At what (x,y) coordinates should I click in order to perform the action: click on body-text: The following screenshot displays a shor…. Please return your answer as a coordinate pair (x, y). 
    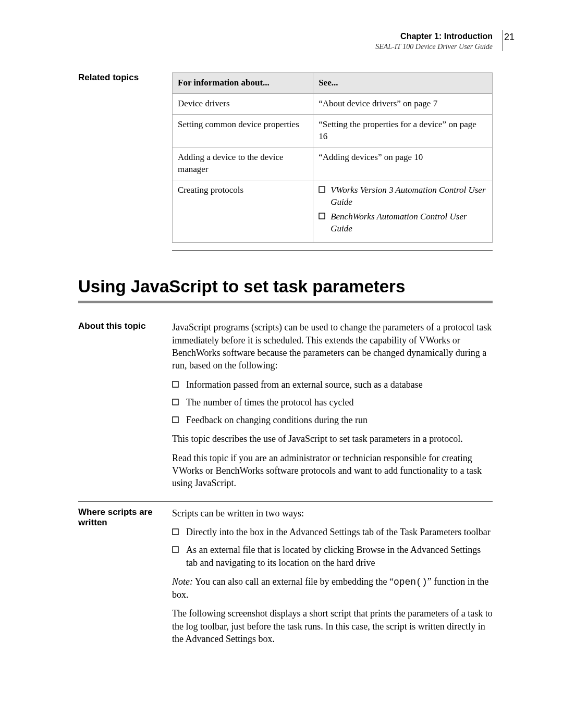
    Looking at the image, I should click on (333, 626).